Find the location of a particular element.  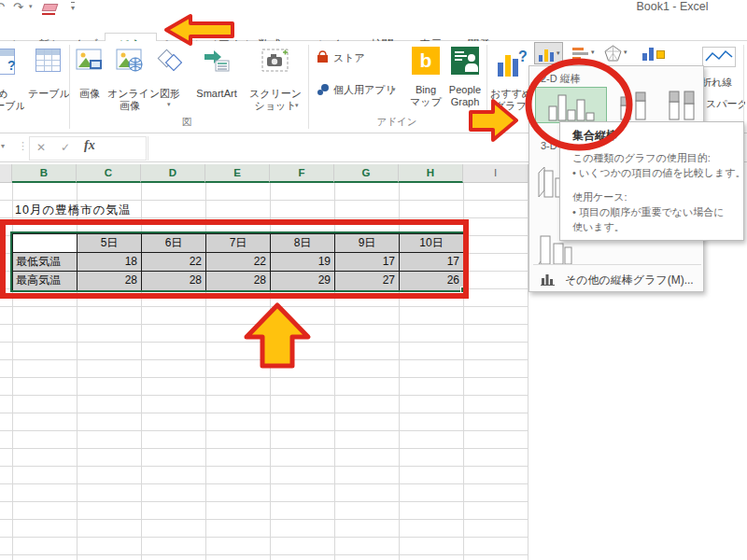

group-label-illustrations: 図 is located at coordinates (187, 122).